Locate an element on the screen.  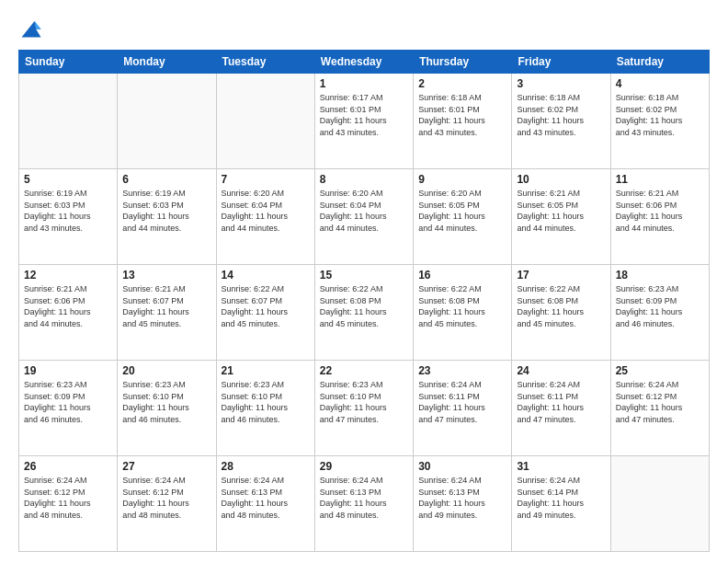
day-number: 14 is located at coordinates (266, 275).